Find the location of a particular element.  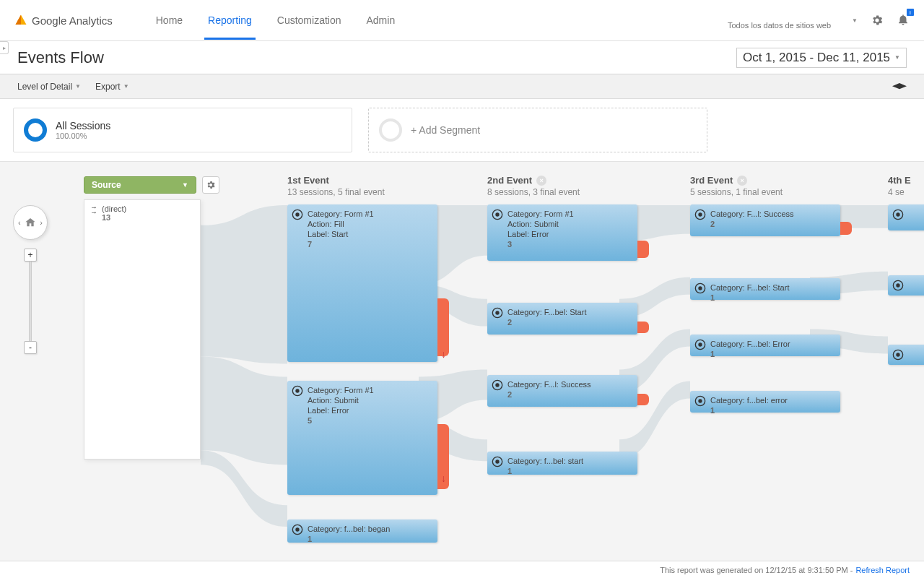

refresh-report-link: Refresh Report is located at coordinates (882, 570).